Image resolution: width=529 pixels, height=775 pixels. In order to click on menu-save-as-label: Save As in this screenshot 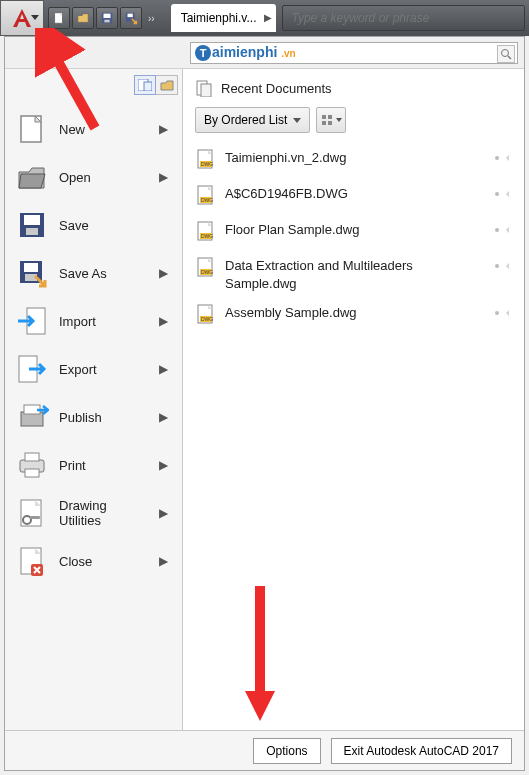, I will do `click(104, 274)`.